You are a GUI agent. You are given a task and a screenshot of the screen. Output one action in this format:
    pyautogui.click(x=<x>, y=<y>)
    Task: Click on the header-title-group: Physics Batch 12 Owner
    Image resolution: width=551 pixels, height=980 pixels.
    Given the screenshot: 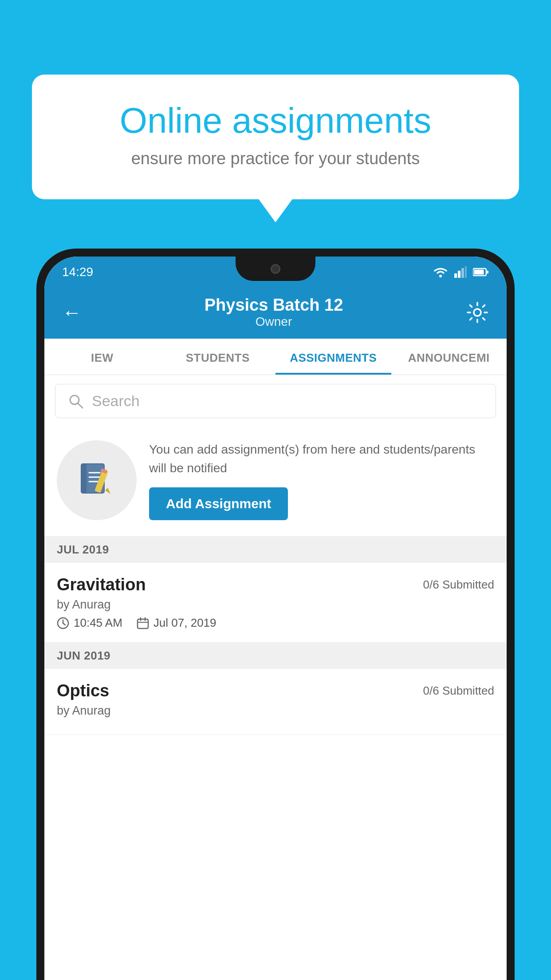 What is the action you would take?
    pyautogui.click(x=274, y=312)
    